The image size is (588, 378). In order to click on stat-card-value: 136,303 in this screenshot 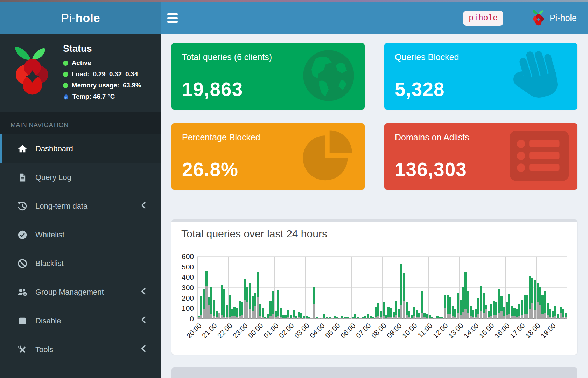, I will do `click(431, 169)`.